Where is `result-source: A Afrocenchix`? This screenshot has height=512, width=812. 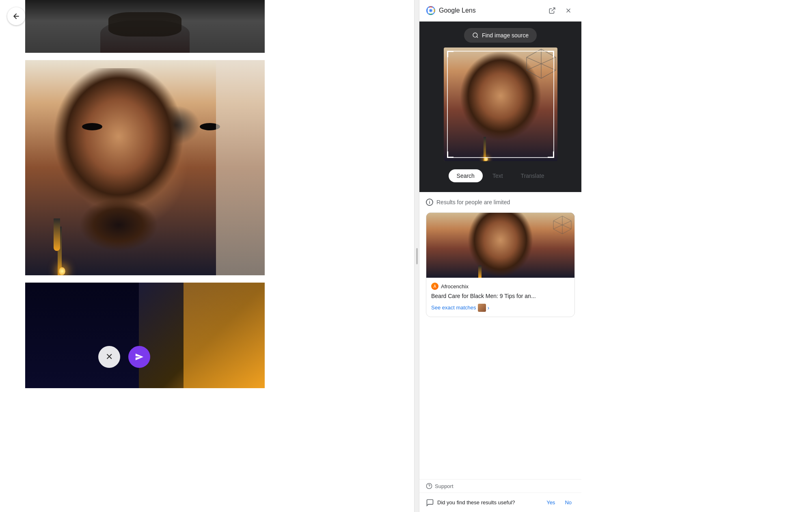
result-source: A Afrocenchix is located at coordinates (500, 286).